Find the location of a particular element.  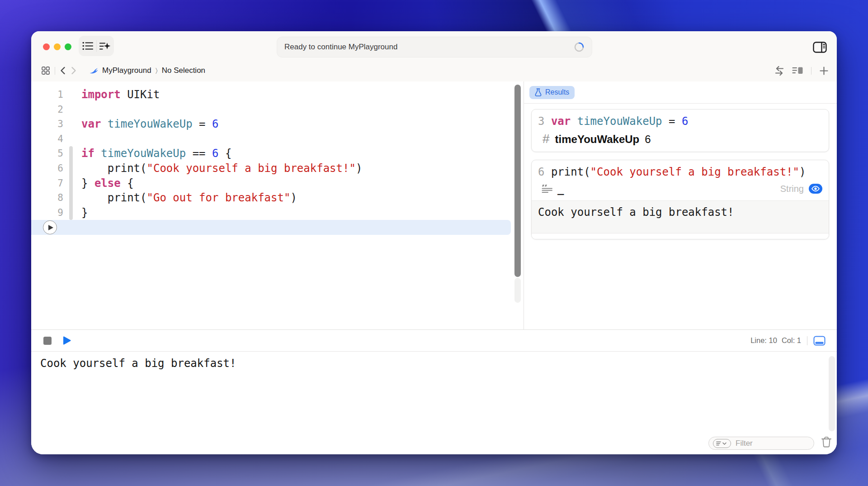

result-card-footer is located at coordinates (680, 236).